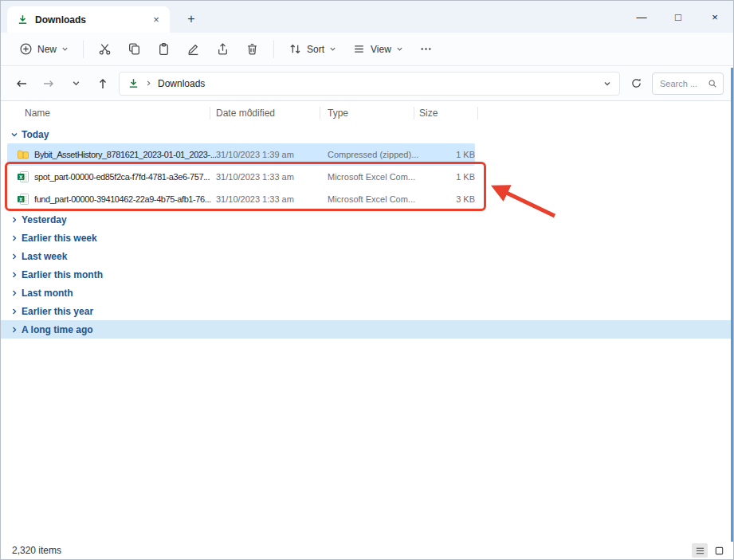 The image size is (734, 560). I want to click on status-bar: 2,320 items, so click(367, 550).